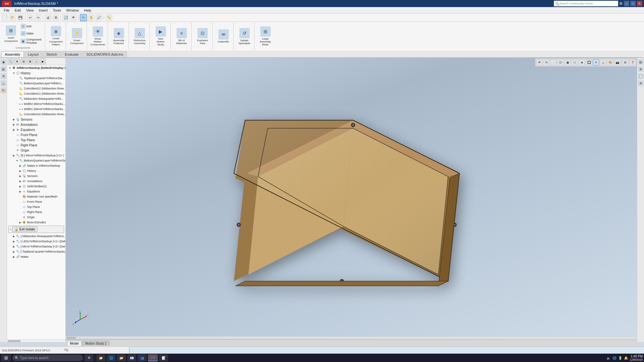  What do you see at coordinates (142, 358) in the screenshot?
I see `teams-button: 👥` at bounding box center [142, 358].